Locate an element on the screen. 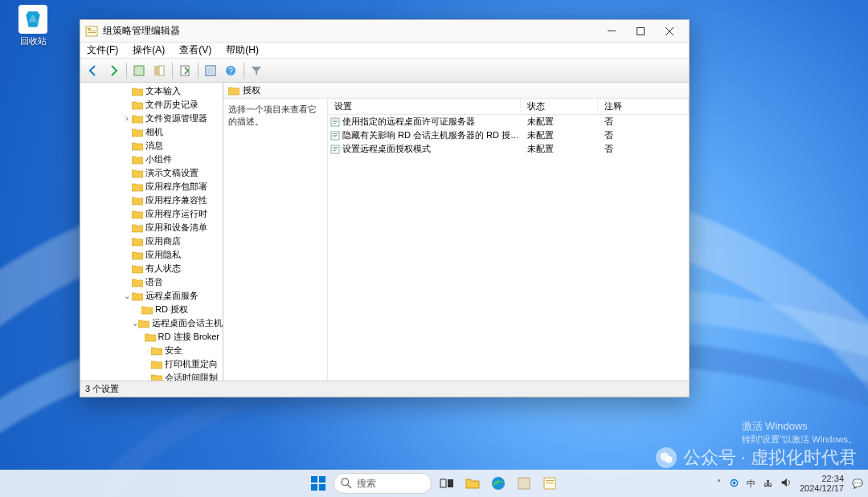  tree-item: 打印机重定向 is located at coordinates (151, 365).